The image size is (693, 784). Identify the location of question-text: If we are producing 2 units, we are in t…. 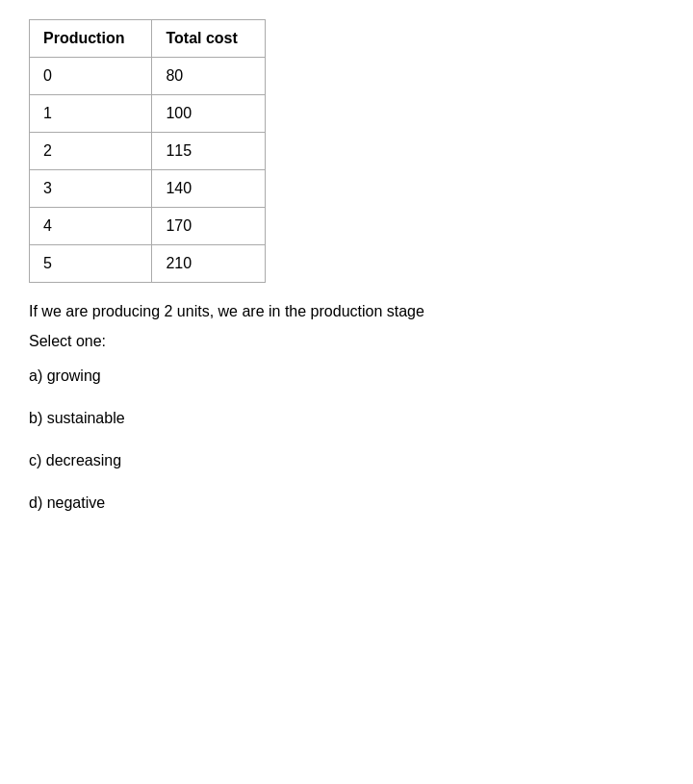
(346, 312).